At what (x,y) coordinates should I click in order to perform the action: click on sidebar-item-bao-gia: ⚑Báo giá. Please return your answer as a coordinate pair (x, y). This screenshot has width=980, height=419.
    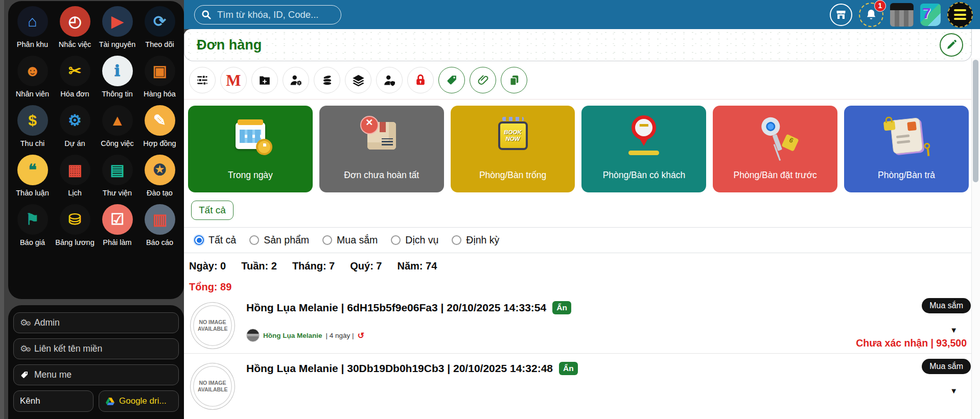
    Looking at the image, I should click on (33, 226).